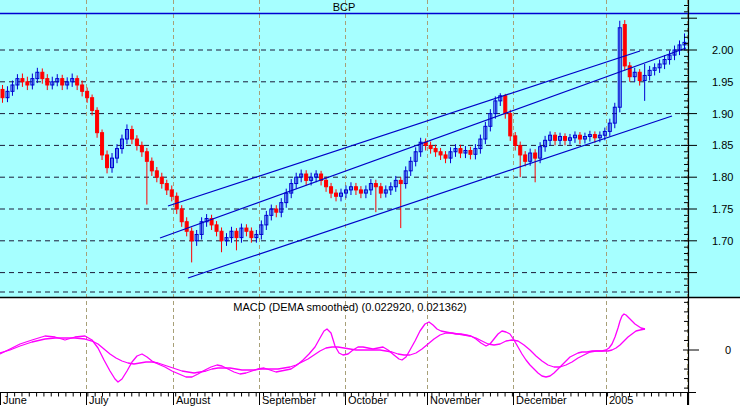 Image resolution: width=740 pixels, height=412 pixels. What do you see at coordinates (621, 400) in the screenshot?
I see `month-label: 2005` at bounding box center [621, 400].